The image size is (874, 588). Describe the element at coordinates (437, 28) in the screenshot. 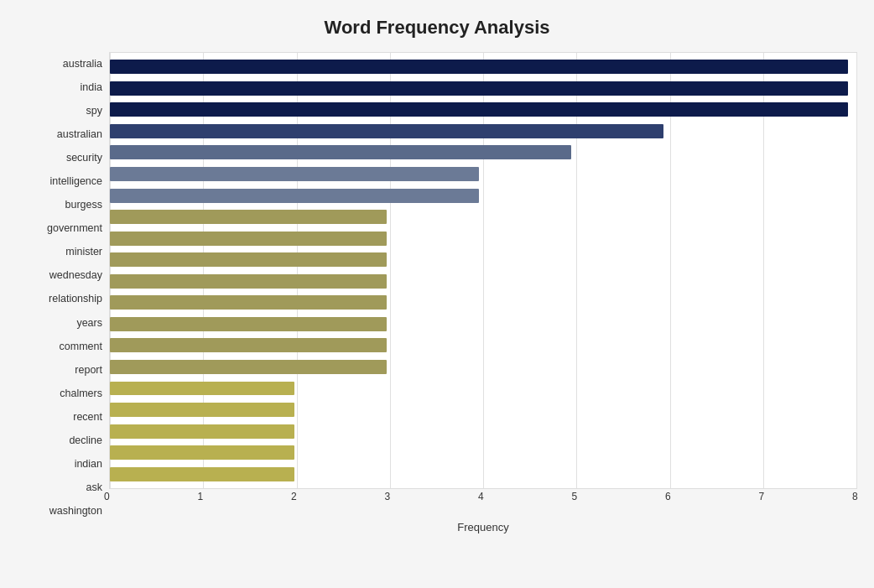

I see `chart-title: Word Frequency Analysis` at that location.